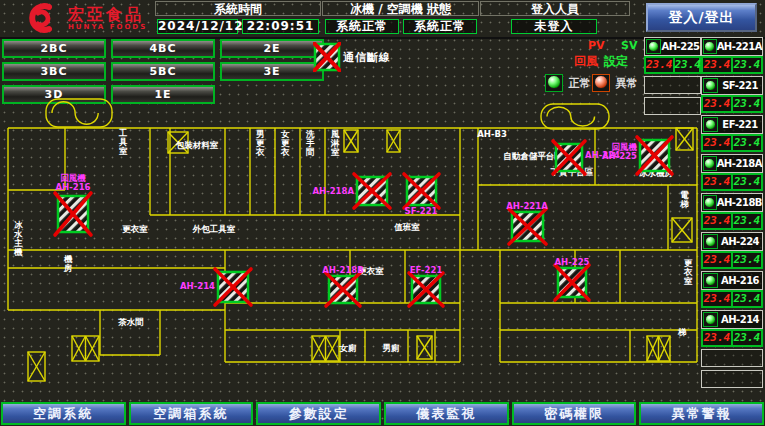 The width and height of the screenshot is (765, 426). Describe the element at coordinates (527, 206) in the screenshot. I see `fan-label: AH-221A` at that location.